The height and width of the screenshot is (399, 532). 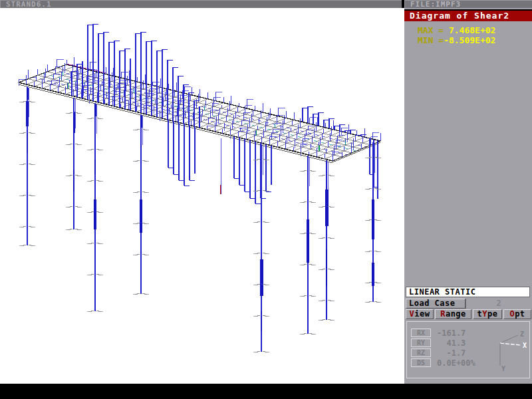 I want to click on ds-value: 0.0E+00%, so click(x=456, y=363).